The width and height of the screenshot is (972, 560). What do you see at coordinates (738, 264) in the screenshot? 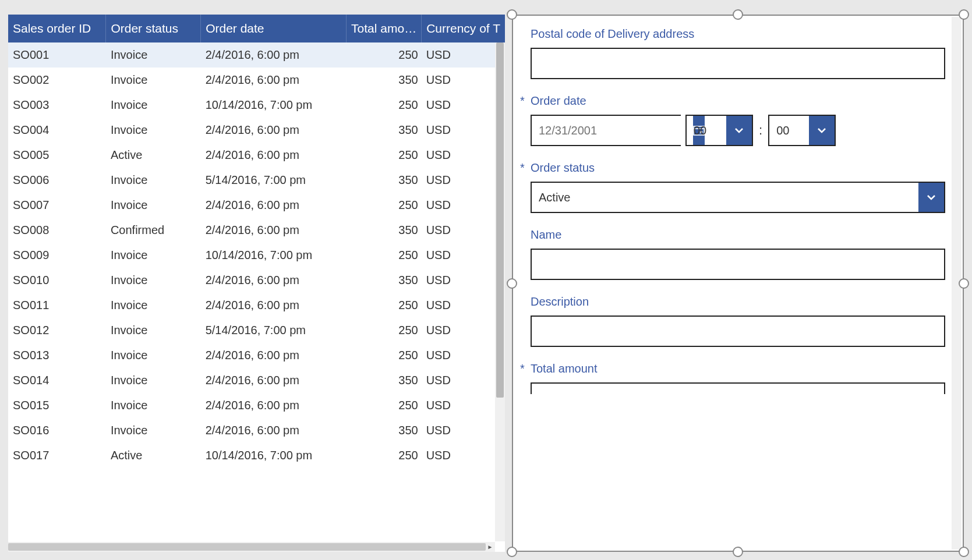
I see `input-name` at bounding box center [738, 264].